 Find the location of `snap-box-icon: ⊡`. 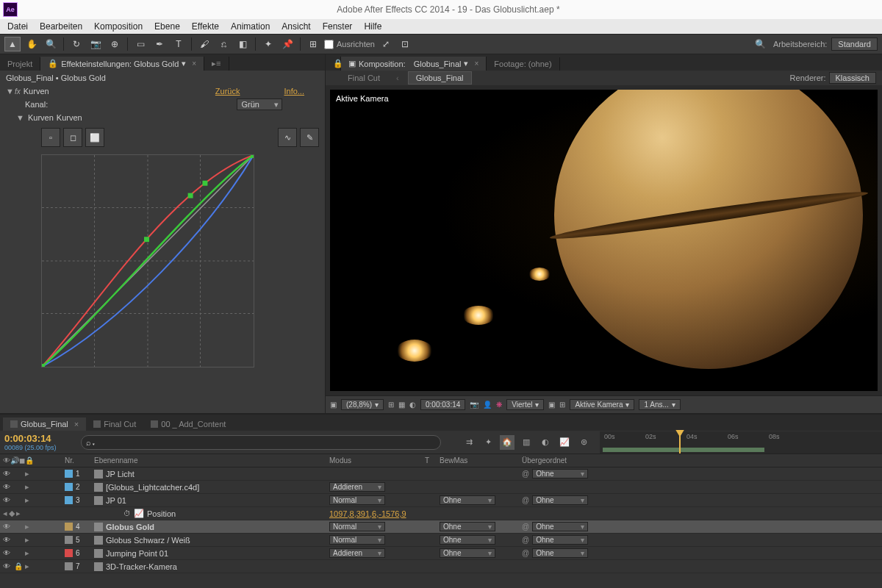

snap-box-icon: ⊡ is located at coordinates (405, 44).